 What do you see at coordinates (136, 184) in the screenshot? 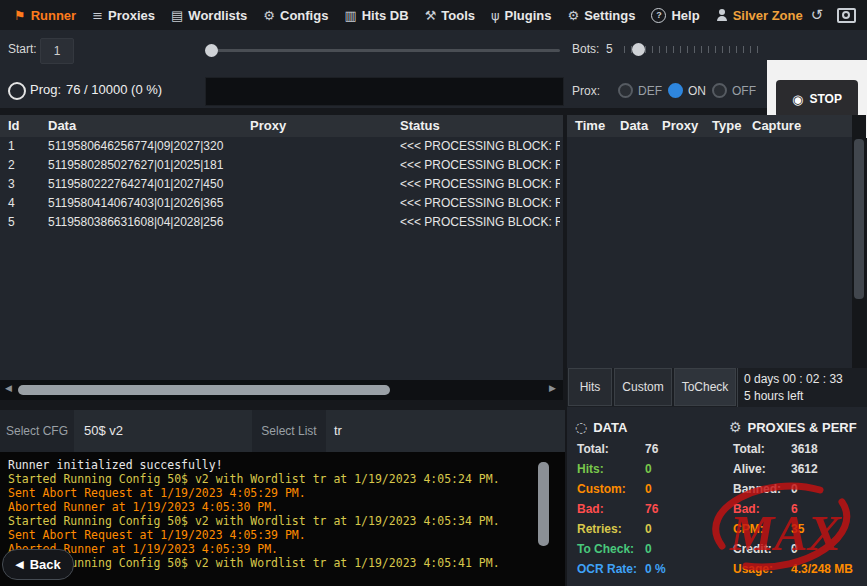
I see `cell-data: 5119580222764274|01|2027|450` at bounding box center [136, 184].